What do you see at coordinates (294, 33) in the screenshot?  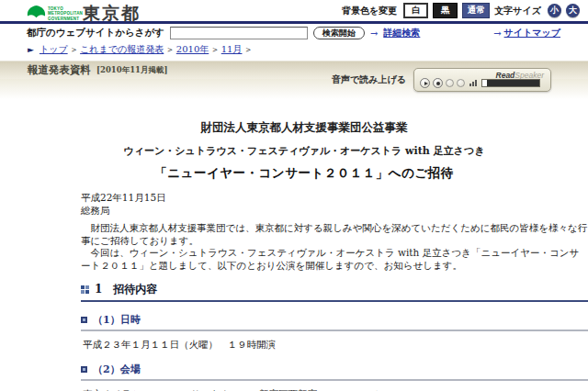 I see `search-bar: 都庁のウェブサイトからさがす 検索開始 → 詳細検索 → サイトマップ` at bounding box center [294, 33].